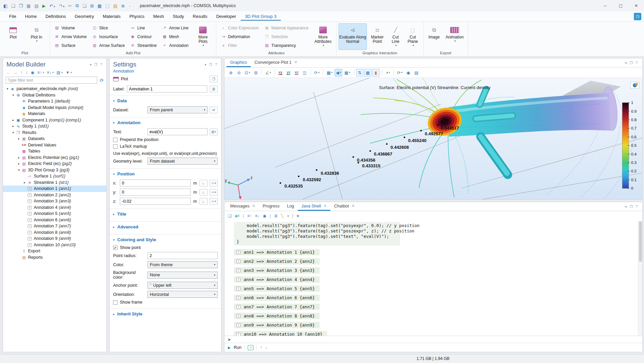  Describe the element at coordinates (243, 206) in the screenshot. I see `tab-messages: Messages✕` at that location.